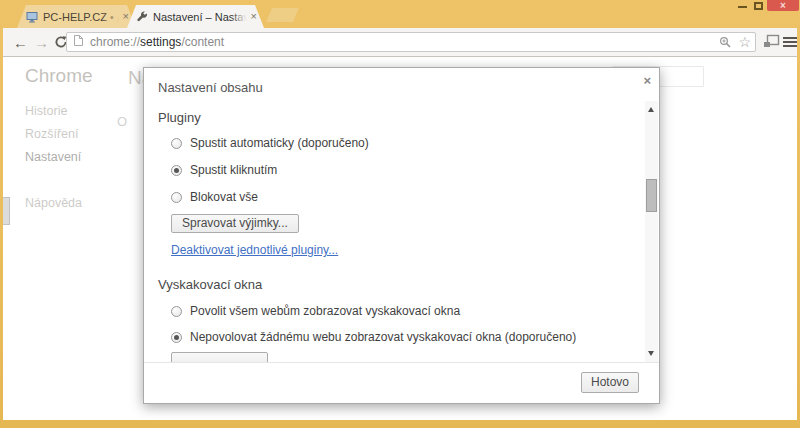  I want to click on tab-title: Nastavení – Nastavení obs, so click(200, 17).